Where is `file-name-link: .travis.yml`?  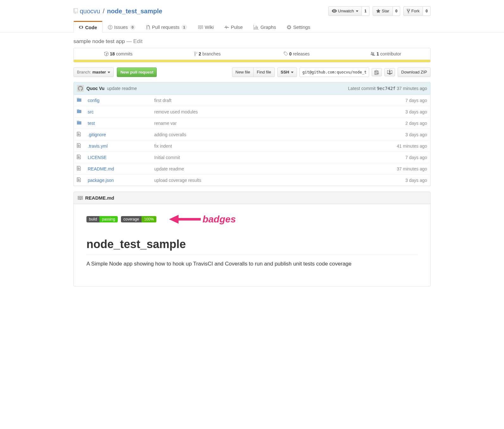
file-name-link: .travis.yml is located at coordinates (98, 146).